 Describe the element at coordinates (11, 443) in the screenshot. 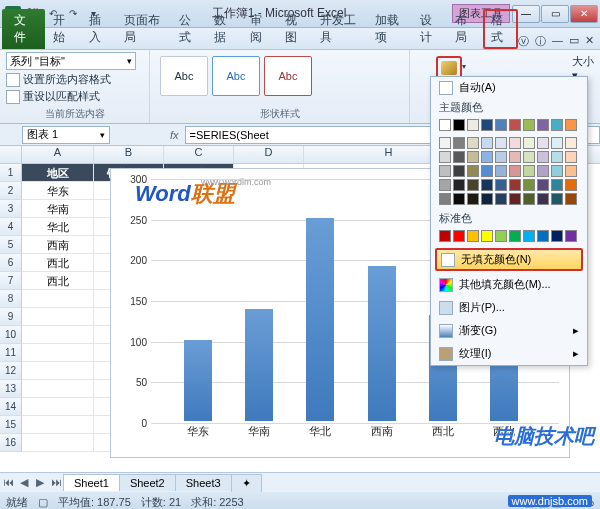

I see `row-header: 16` at that location.